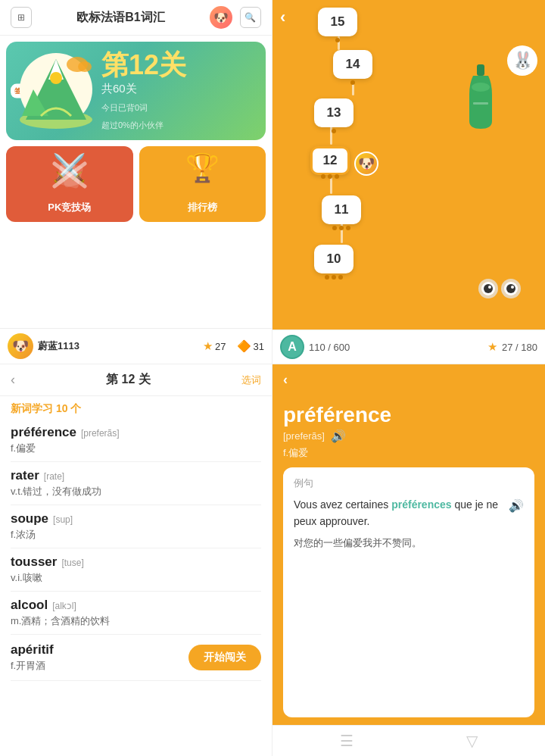 The image size is (545, 756). I want to click on rabbit-avatar: 🐰, so click(522, 61).